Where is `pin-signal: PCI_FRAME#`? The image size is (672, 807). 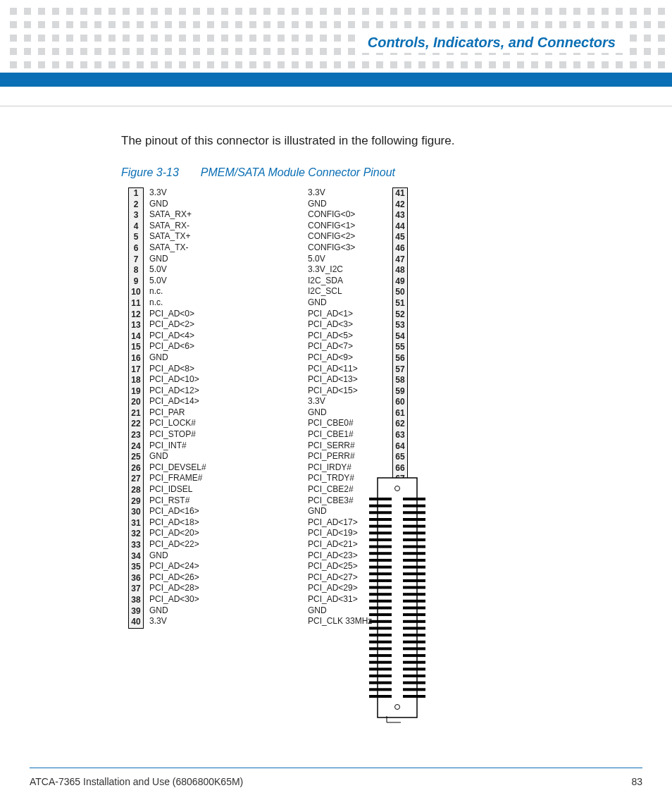
pin-signal: PCI_FRAME# is located at coordinates (188, 479).